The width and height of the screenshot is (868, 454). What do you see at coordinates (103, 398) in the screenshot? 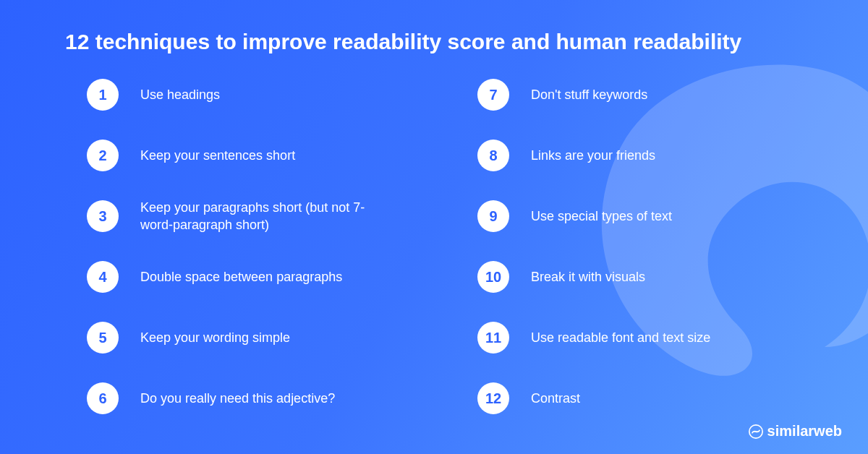
I see `item-number: 6` at bounding box center [103, 398].